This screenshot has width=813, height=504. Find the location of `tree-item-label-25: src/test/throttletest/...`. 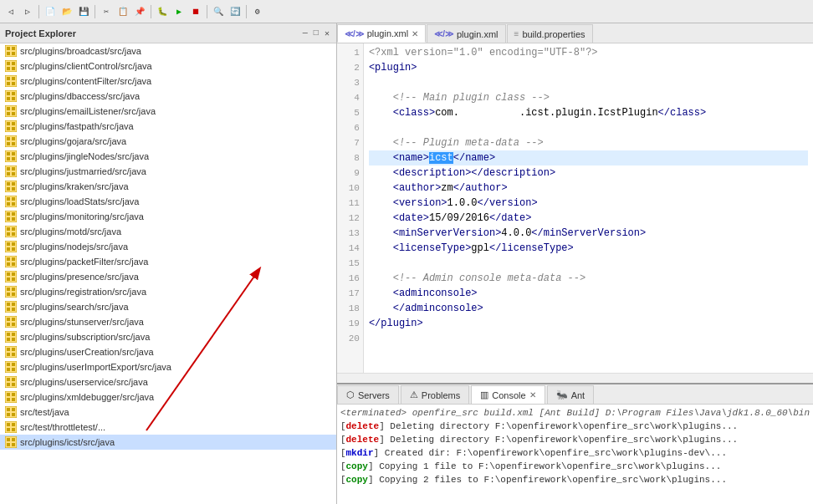

tree-item-label-25: src/test/throttletest/... is located at coordinates (63, 427).